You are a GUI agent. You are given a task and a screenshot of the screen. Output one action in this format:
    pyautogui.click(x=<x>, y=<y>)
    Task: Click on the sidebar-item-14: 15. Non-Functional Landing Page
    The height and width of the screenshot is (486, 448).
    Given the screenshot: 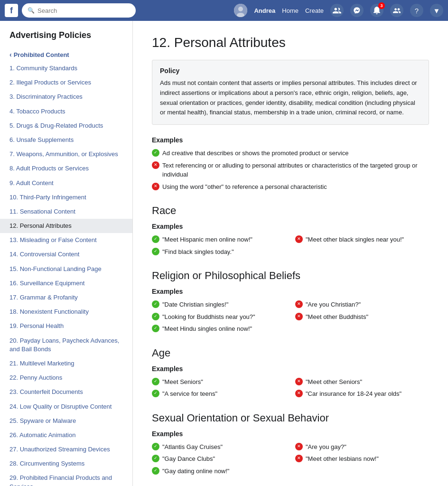 What is the action you would take?
    pyautogui.click(x=66, y=269)
    